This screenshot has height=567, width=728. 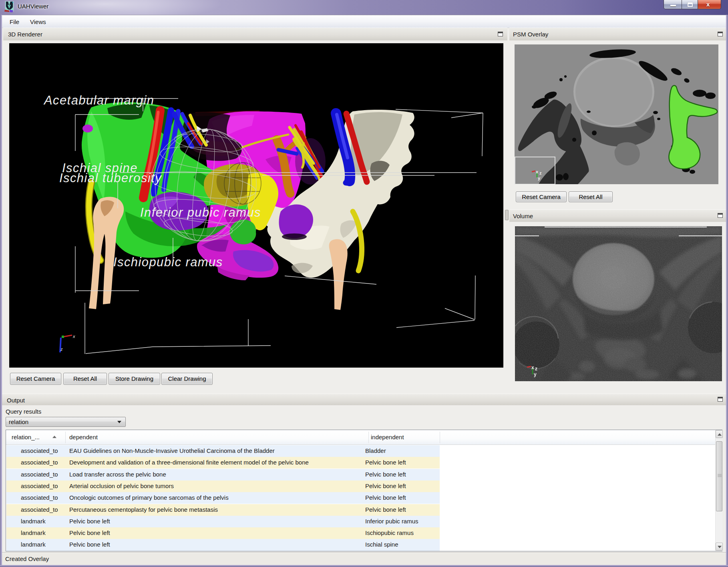 I want to click on svg-text: Ischiopubic ramus, so click(x=168, y=262).